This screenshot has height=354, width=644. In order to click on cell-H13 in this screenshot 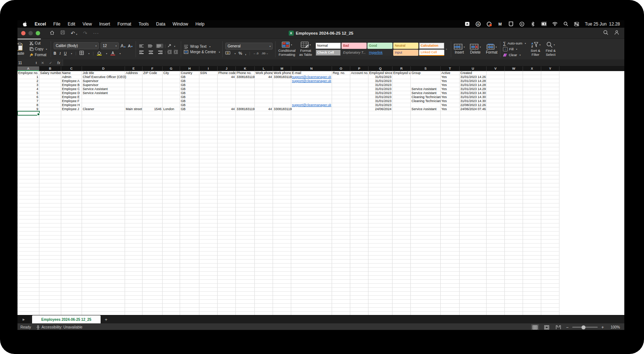, I will do `click(190, 121)`.